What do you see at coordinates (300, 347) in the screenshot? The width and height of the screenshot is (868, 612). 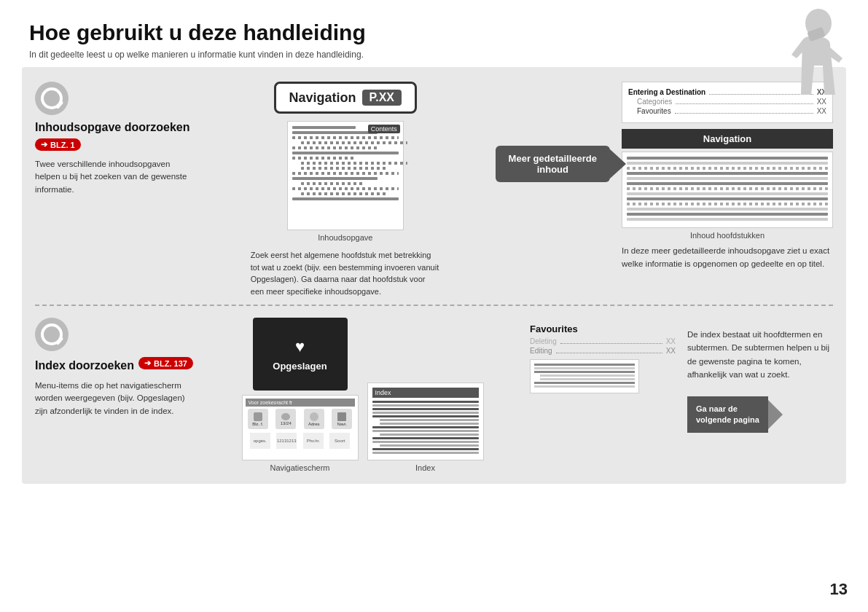 I see `heart-icon: ♥` at bounding box center [300, 347].